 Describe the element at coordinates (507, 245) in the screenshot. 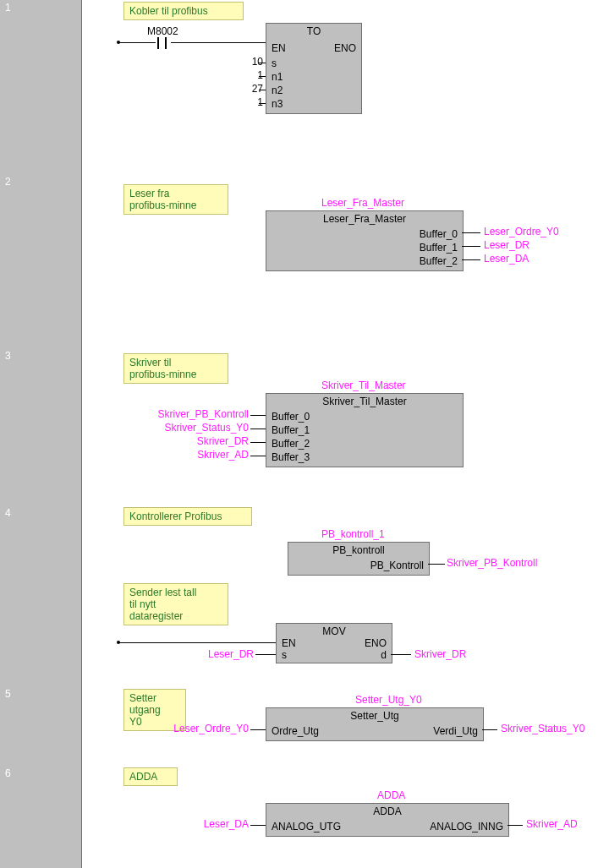

I see `link-leser-dr: Leser_DR` at that location.